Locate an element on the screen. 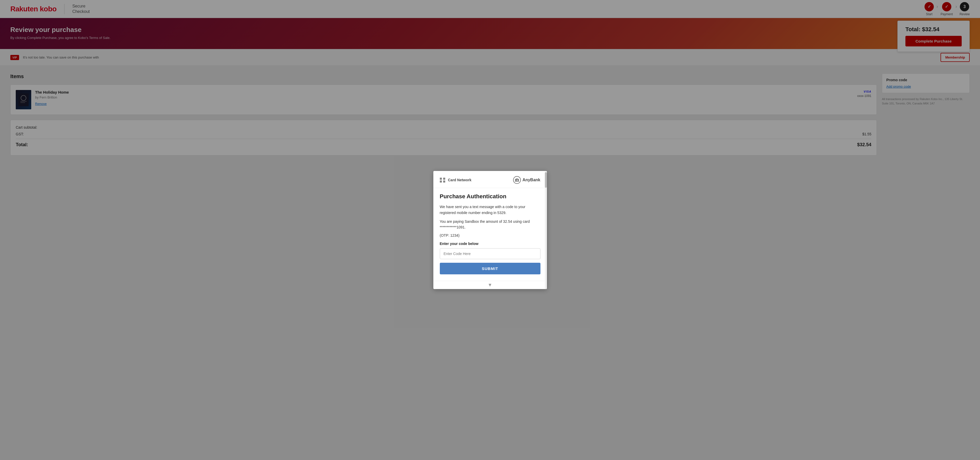 The image size is (980, 460). modal-header: Card Network AnyBank is located at coordinates (490, 179).